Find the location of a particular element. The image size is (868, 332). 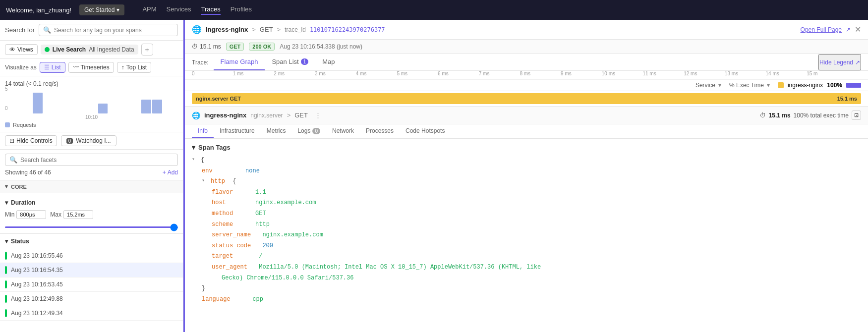

visualize-row: Visualize as ☰ List 〰 Timeseries ↑ Top L… is located at coordinates (91, 67).